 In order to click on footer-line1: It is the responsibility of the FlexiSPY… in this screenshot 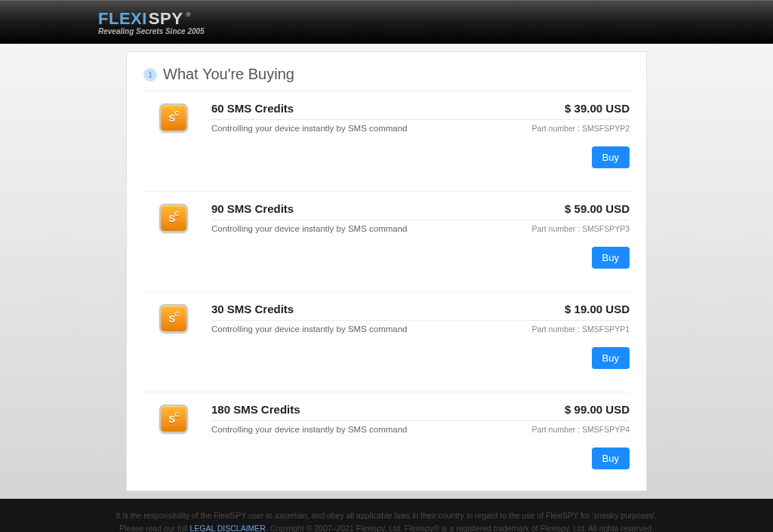, I will do `click(386, 516)`.